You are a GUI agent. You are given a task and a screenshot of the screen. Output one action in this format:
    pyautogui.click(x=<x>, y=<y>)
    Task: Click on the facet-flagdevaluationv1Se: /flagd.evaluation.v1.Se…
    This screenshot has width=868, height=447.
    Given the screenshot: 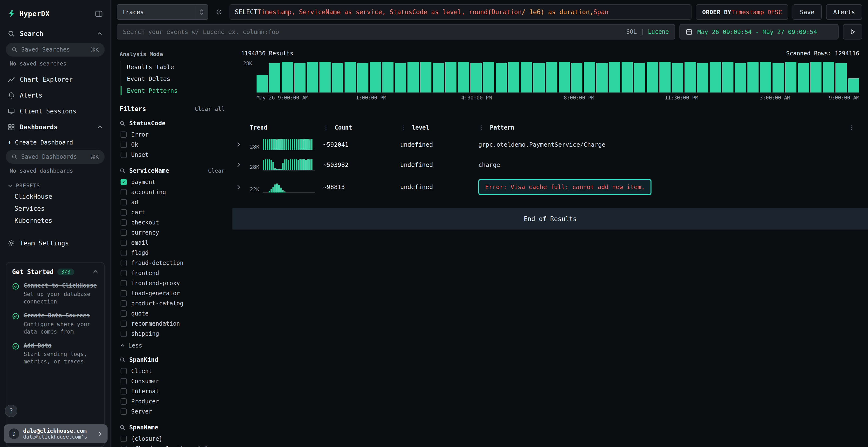 What is the action you would take?
    pyautogui.click(x=172, y=446)
    